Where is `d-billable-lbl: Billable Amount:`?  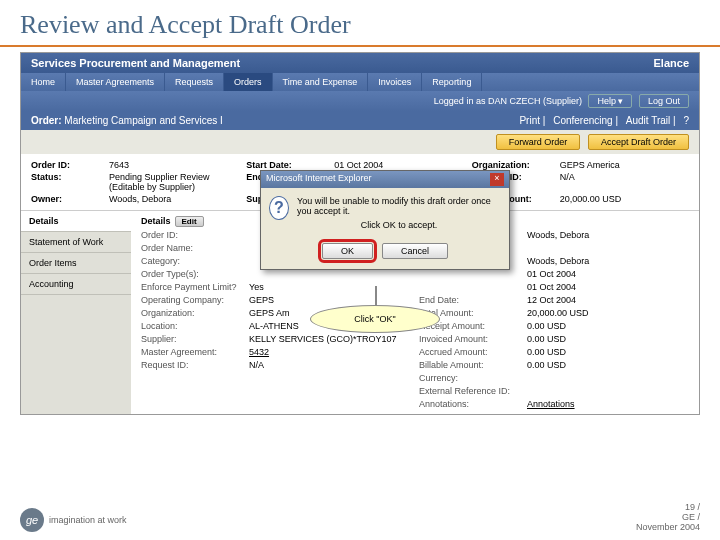
d-billable-lbl: Billable Amount: is located at coordinates (469, 365).